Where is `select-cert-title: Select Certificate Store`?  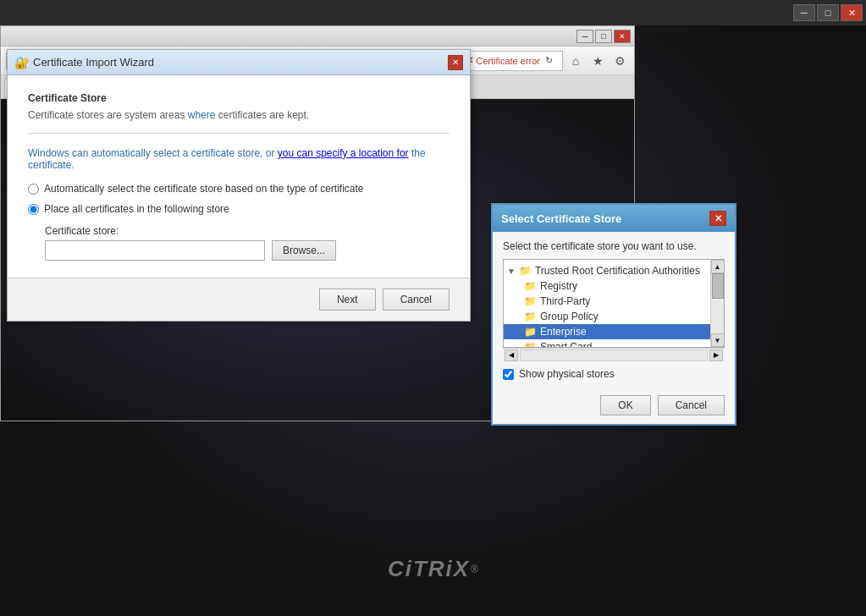
select-cert-title: Select Certificate Store is located at coordinates (561, 218).